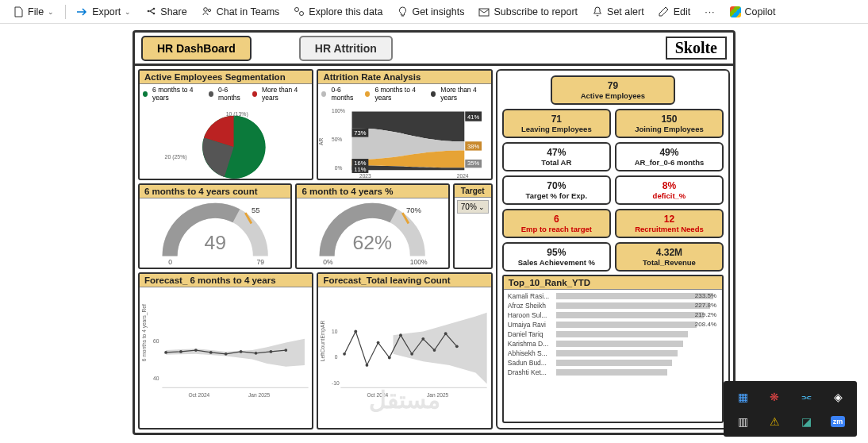  What do you see at coordinates (405, 94) in the screenshot?
I see `attrition-legend: 0-6 months 6 months to 4 years More than…` at bounding box center [405, 94].